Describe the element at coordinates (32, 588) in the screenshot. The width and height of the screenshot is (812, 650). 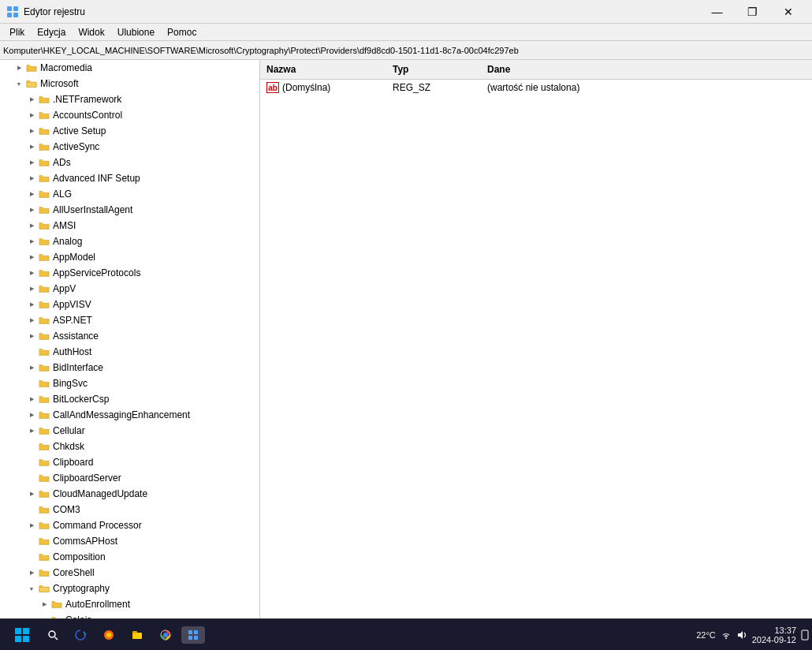
I see `expand-btn-cryptography` at that location.